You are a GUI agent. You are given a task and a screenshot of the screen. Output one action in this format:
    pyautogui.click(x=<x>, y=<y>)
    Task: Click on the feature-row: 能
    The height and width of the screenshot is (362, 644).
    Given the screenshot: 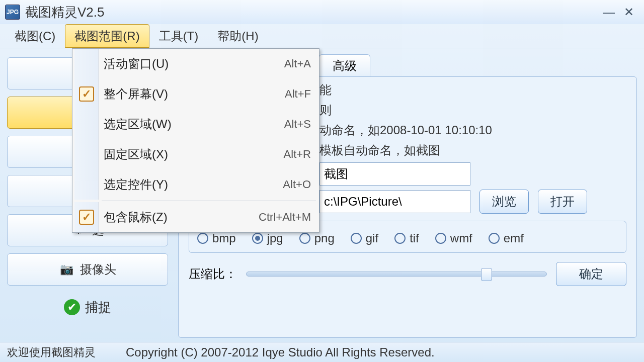 What is the action you would take?
    pyautogui.click(x=473, y=90)
    